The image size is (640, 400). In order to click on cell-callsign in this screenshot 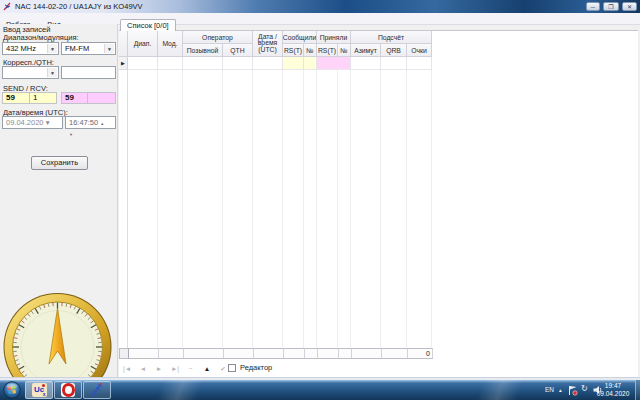, I will do `click(203, 64)`.